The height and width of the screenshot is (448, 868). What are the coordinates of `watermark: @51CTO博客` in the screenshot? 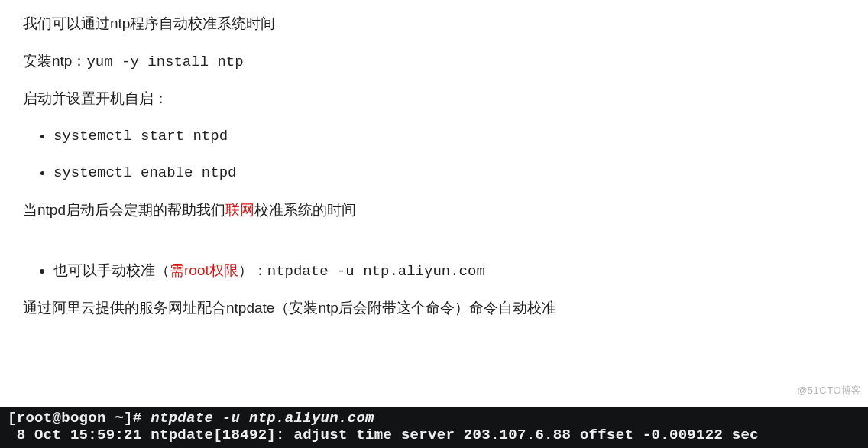 It's located at (830, 391).